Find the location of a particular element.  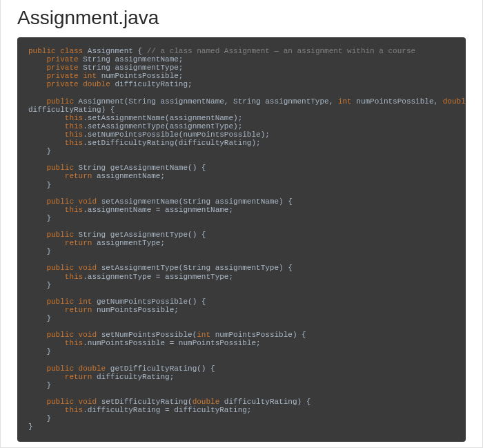

code-token: public double is located at coordinates (76, 369).